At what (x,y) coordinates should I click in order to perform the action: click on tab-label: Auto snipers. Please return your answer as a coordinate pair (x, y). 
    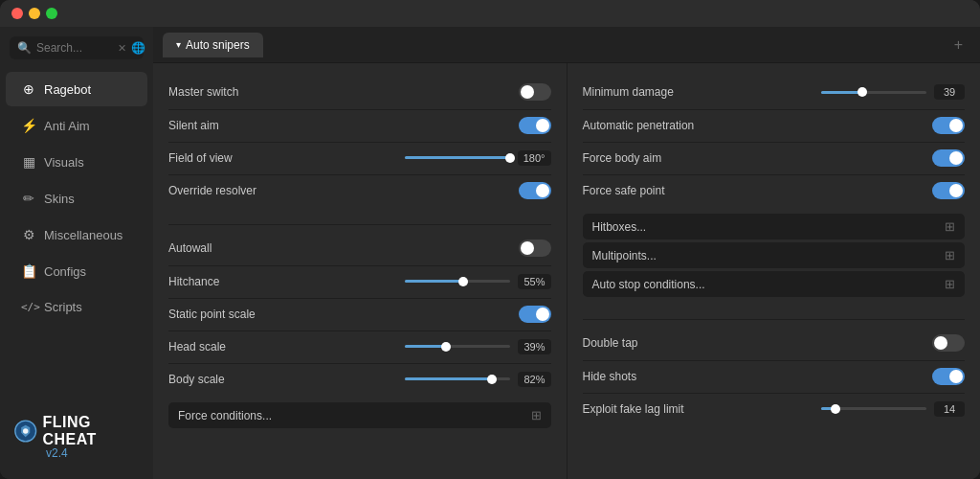
    Looking at the image, I should click on (218, 45).